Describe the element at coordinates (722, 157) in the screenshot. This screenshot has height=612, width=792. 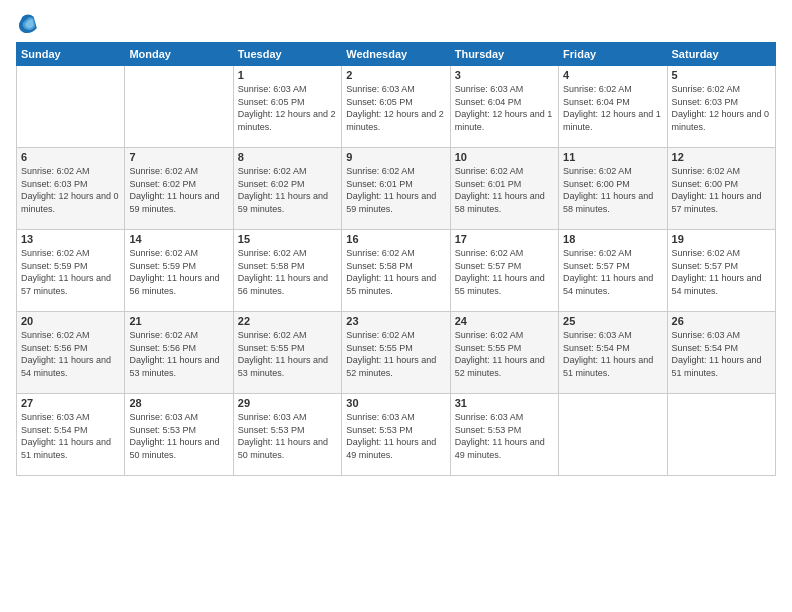
I see `day-number: 12` at that location.